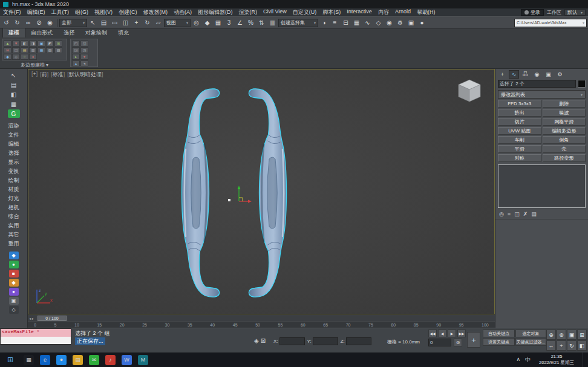  I want to click on ribbon-mini-button: ◫, so click(16, 50).